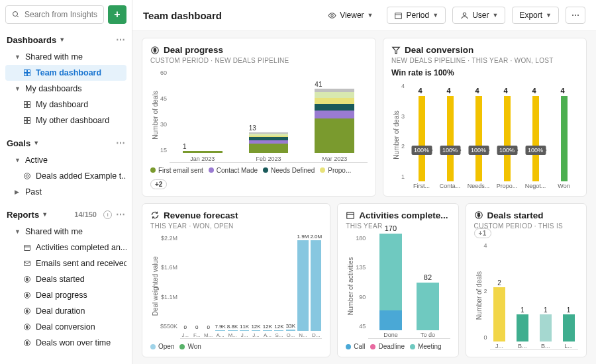 This screenshot has height=364, width=596. What do you see at coordinates (117, 15) in the screenshot?
I see `plus-icon: +` at bounding box center [117, 15].